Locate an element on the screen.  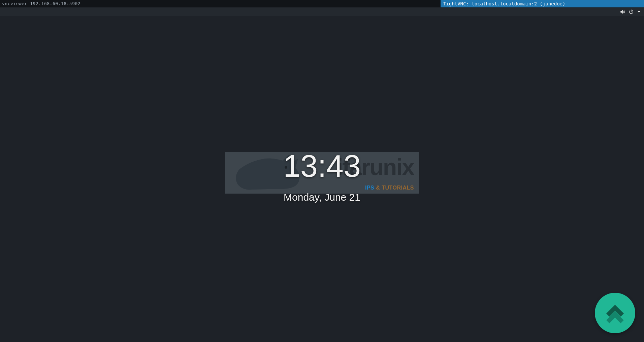
host-titlebar: vncviewer 192.168.60.18:5902 TightVNC: l… is located at coordinates (322, 4).